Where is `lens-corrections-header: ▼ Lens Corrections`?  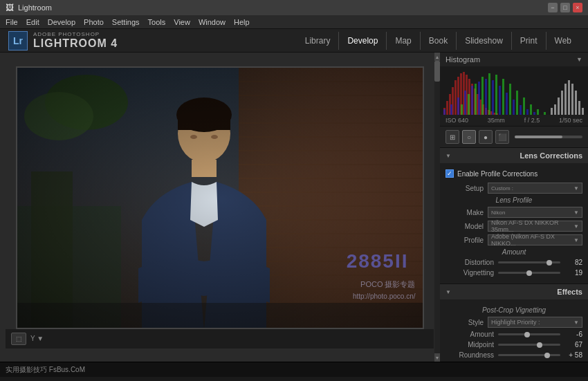 lens-corrections-header: ▼ Lens Corrections is located at coordinates (514, 156).